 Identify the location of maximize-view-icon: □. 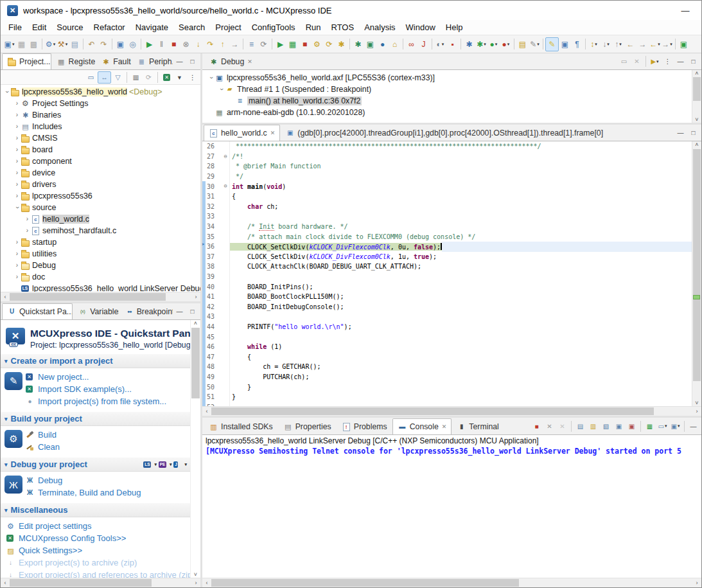
(193, 62).